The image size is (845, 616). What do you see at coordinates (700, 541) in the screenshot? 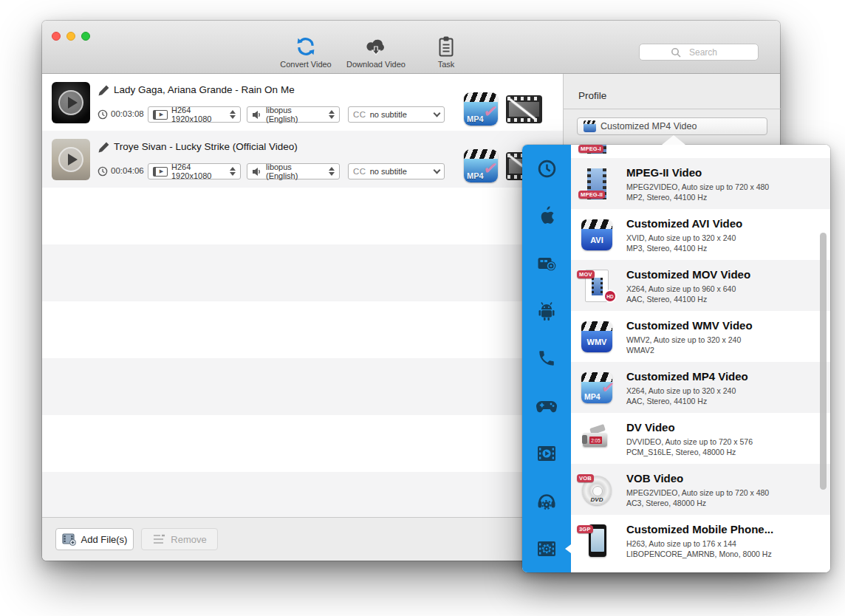
I see `profile-item: 3GP Customized Mobile Phone... H263, Aut…` at bounding box center [700, 541].